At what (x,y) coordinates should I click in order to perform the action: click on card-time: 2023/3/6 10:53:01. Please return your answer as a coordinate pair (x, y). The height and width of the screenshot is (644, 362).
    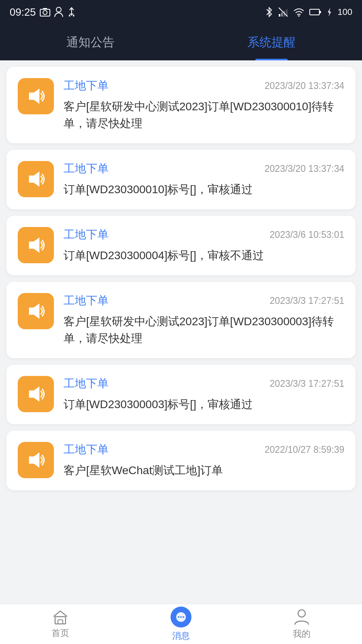
    Looking at the image, I should click on (307, 235).